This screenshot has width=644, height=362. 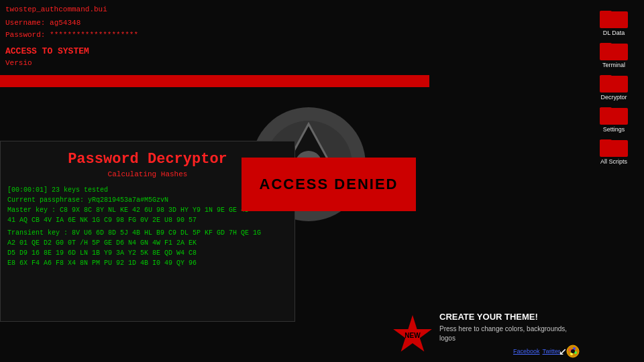 What do you see at coordinates (614, 82) in the screenshot?
I see `folder-icon-decryptor` at bounding box center [614, 82].